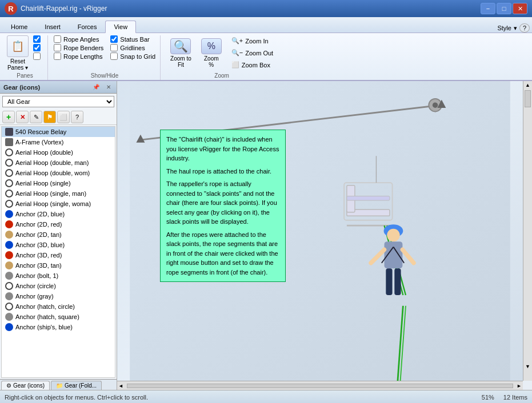  I want to click on gear-item-label: Aerial Hoop (single), so click(43, 183).